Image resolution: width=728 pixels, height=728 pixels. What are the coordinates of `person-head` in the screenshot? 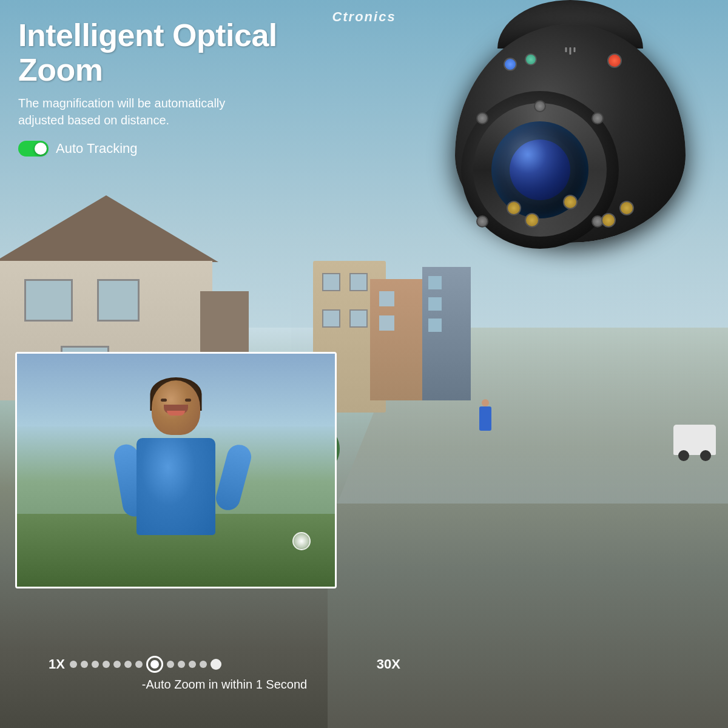 It's located at (176, 408).